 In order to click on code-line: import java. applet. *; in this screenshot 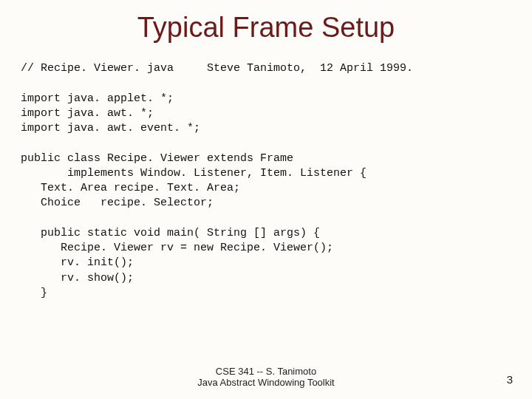, I will do `click(98, 99)`.